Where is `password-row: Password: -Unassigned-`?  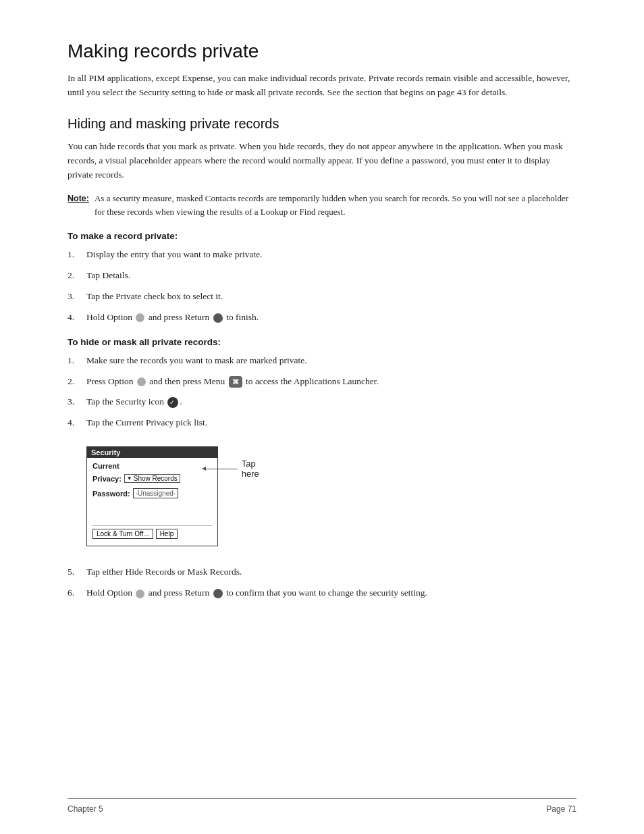 password-row: Password: -Unassigned- is located at coordinates (153, 493).